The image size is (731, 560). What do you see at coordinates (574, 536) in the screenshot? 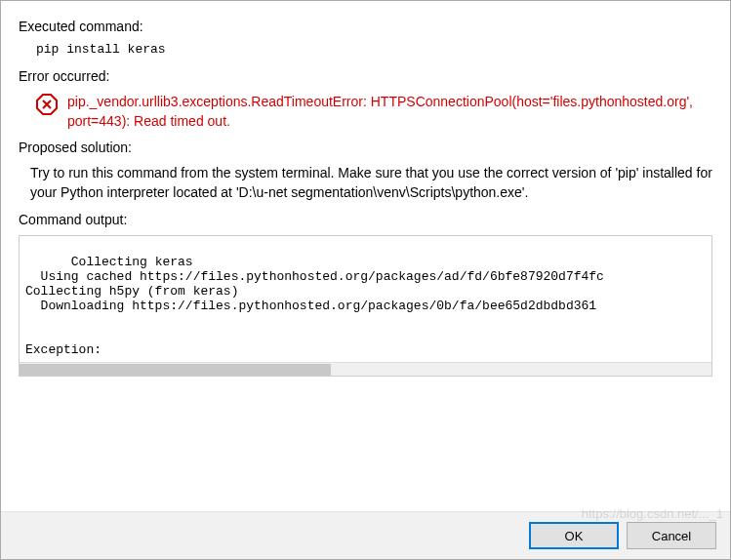
I see `ok-button: OK` at bounding box center [574, 536].